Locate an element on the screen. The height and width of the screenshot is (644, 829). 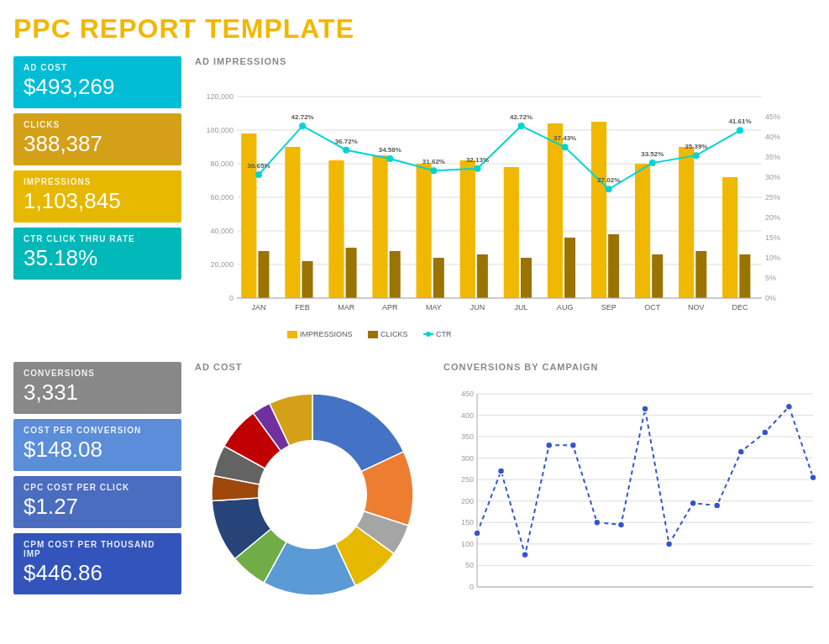
kpi-label: AD COST is located at coordinates (97, 67).